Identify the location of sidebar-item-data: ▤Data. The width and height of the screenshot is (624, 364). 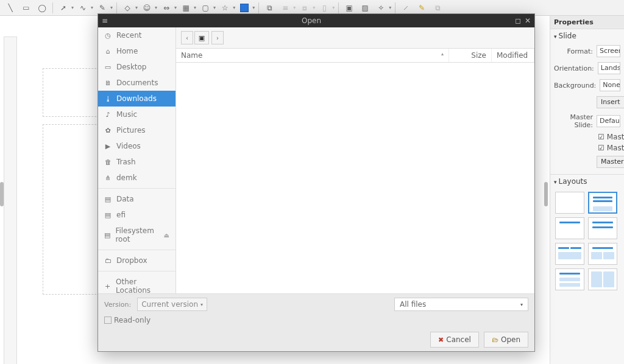
(136, 199).